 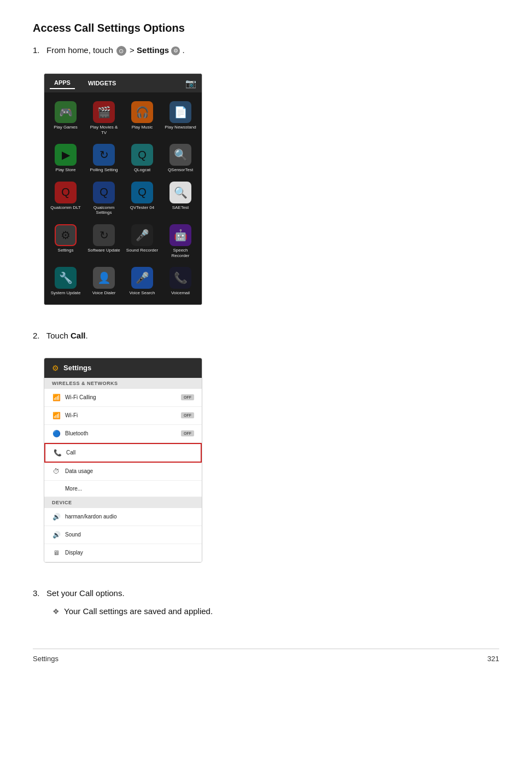 What do you see at coordinates (266, 602) in the screenshot?
I see `step-3: 3. Set your Call options. ❖ Your Call se…` at bounding box center [266, 602].